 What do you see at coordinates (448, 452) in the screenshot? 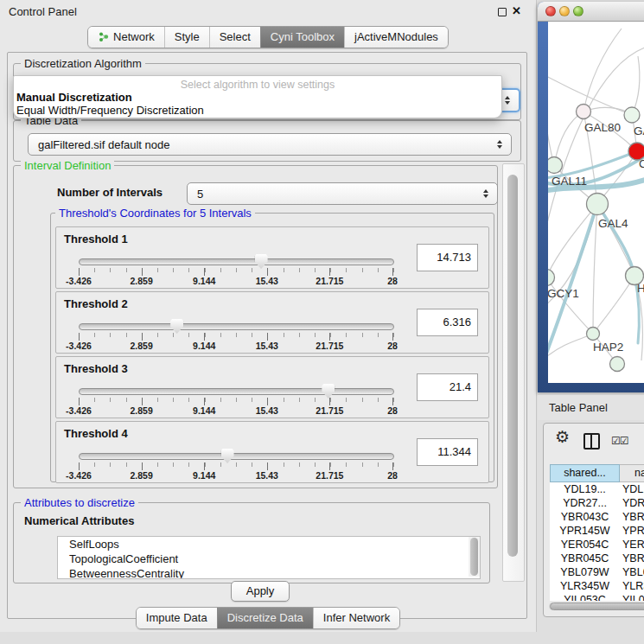
I see `threshold-value: 11.344` at bounding box center [448, 452].